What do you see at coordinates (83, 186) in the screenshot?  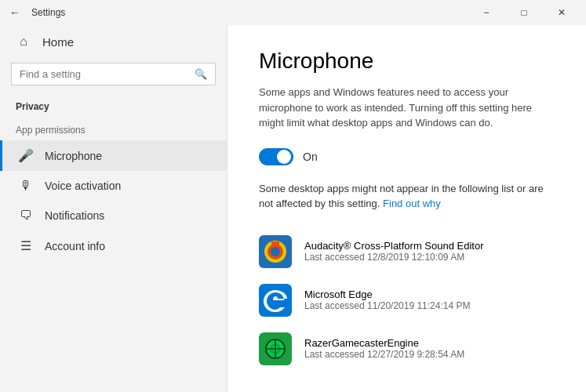 I see `sidebar-item-voice-label: Voice activation` at bounding box center [83, 186].